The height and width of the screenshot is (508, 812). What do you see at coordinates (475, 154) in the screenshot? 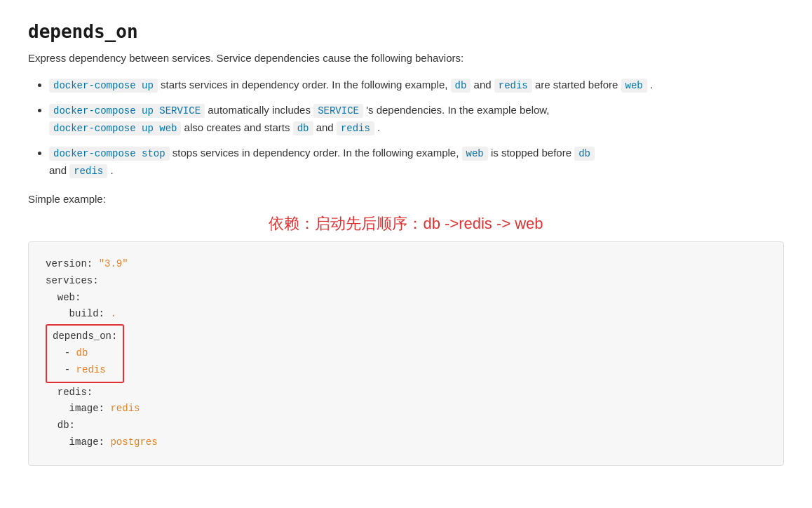
I see `code-web-2: web` at bounding box center [475, 154].